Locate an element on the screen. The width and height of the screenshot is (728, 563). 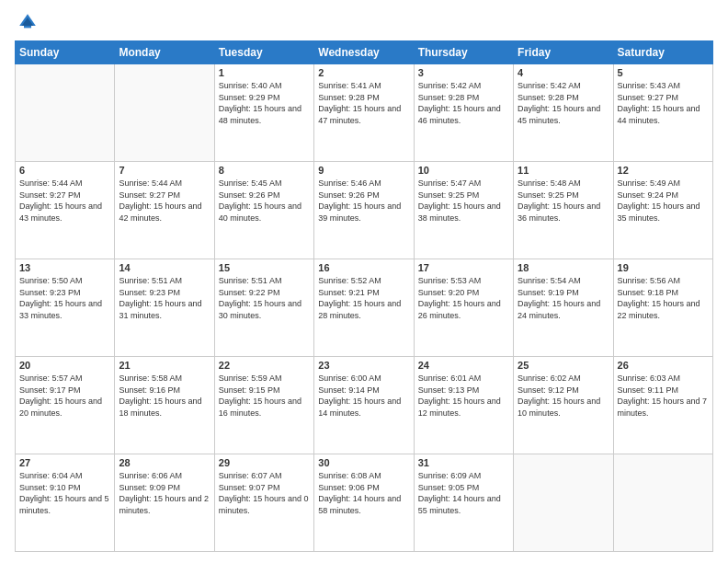
col-header-friday: Friday is located at coordinates (563, 53).